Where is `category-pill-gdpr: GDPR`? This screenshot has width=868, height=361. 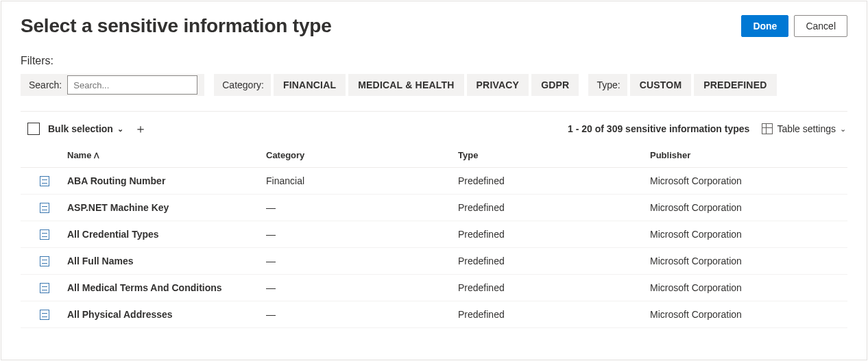
category-pill-gdpr: GDPR is located at coordinates (555, 85).